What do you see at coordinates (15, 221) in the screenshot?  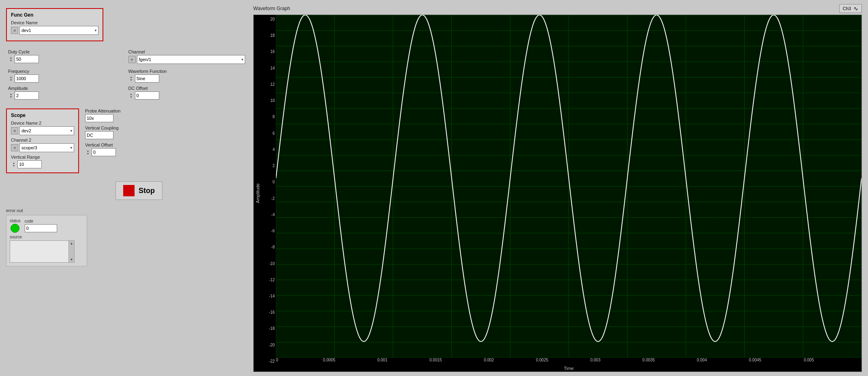 I see `status-label: status` at bounding box center [15, 221].